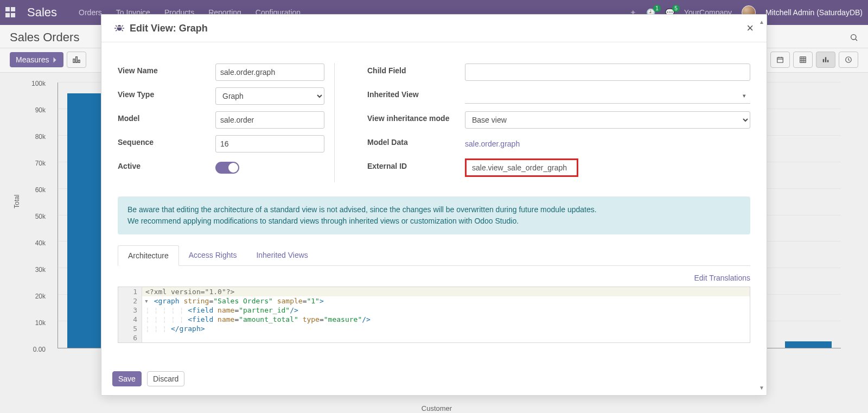 The width and height of the screenshot is (868, 413). What do you see at coordinates (167, 164) in the screenshot?
I see `active-label: Active` at bounding box center [167, 164].